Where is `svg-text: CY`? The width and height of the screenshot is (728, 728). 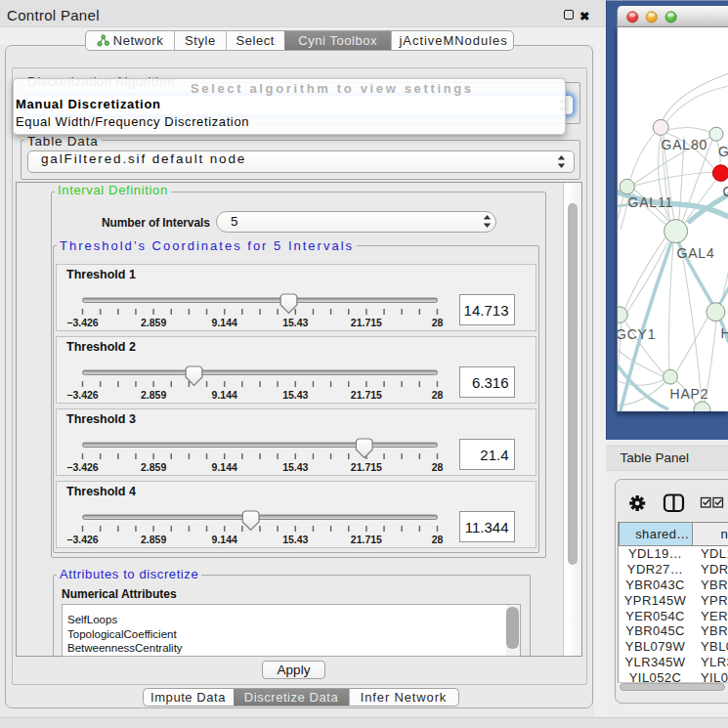 svg-text: CY is located at coordinates (725, 192).